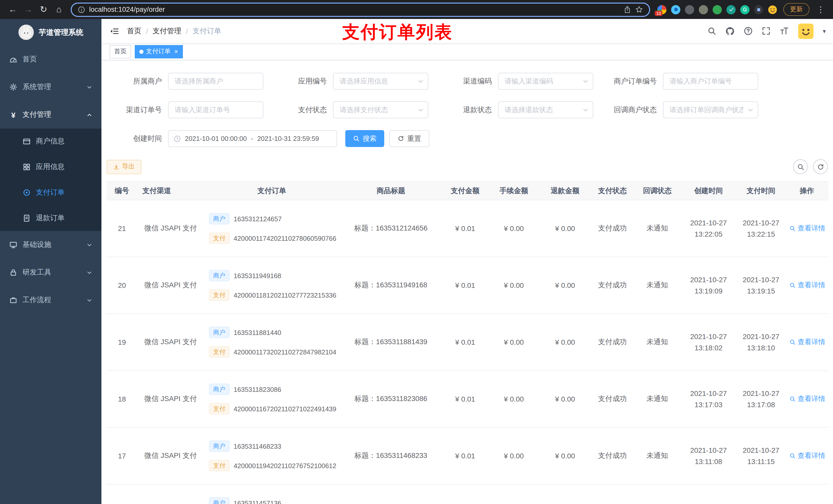 This screenshot has width=833, height=504. I want to click on tab-home: 首页, so click(120, 51).